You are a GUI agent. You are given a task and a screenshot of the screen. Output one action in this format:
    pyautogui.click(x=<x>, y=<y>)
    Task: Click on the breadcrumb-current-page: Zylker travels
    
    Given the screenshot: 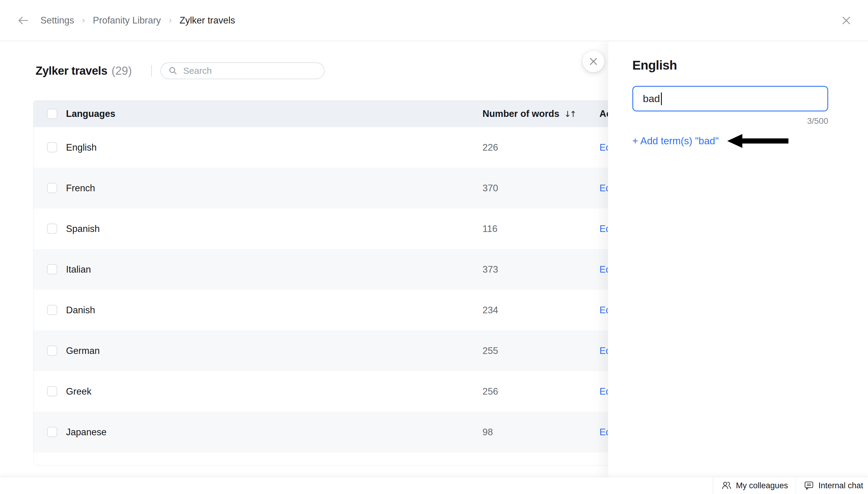 What is the action you would take?
    pyautogui.click(x=207, y=20)
    